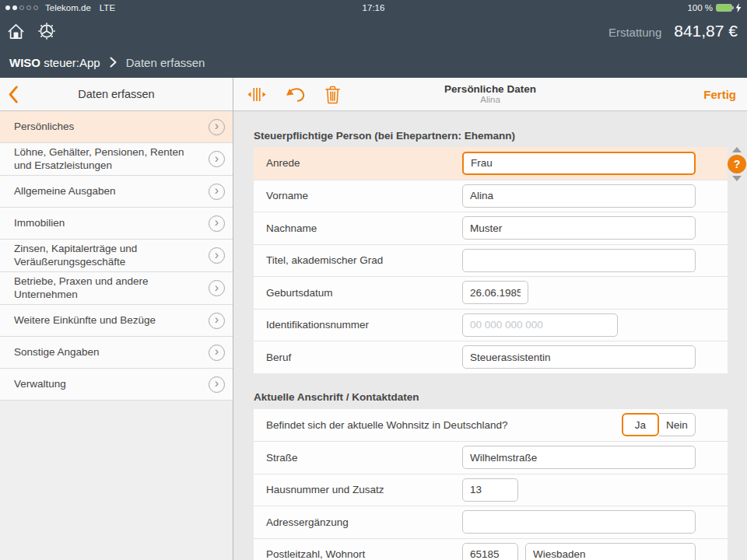 This screenshot has width=747, height=560. Describe the element at coordinates (257, 95) in the screenshot. I see `panel-resize-button` at that location.